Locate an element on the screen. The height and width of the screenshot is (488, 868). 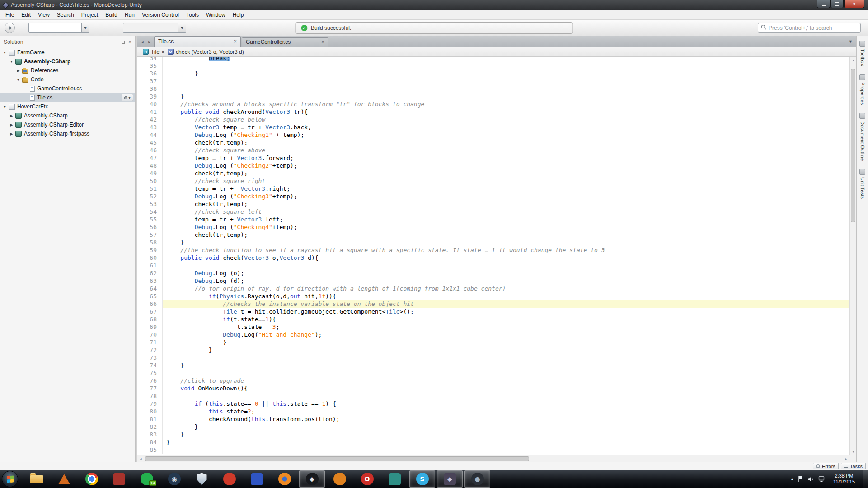
tab-gamecontroller-cs: GameController.cs× is located at coordinates (285, 42).